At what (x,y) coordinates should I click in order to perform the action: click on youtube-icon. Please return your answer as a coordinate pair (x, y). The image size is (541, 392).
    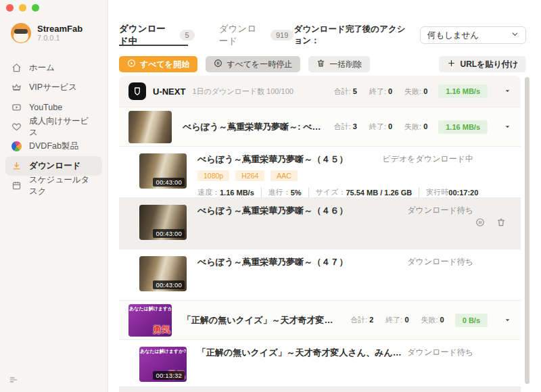
    Looking at the image, I should click on (16, 107).